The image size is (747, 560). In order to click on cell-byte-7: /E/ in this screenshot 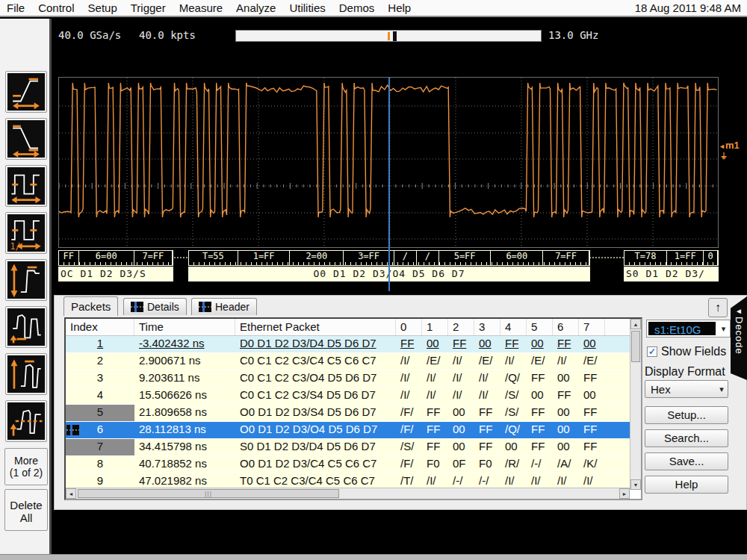, I will do `click(592, 361)`.